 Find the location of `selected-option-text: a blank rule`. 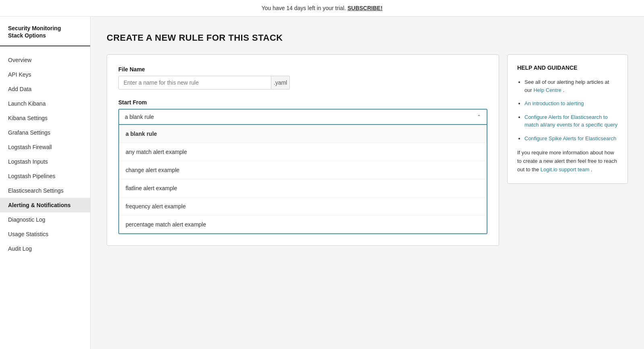

selected-option-text: a blank rule is located at coordinates (139, 117).